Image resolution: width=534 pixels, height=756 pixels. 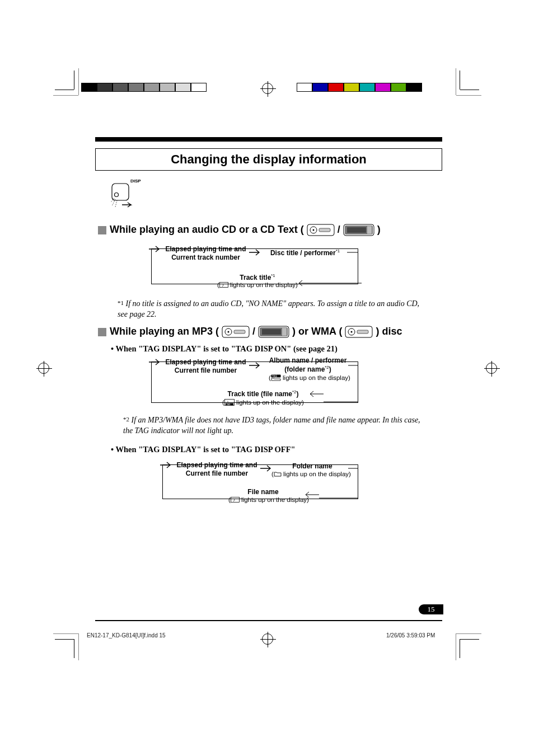 What do you see at coordinates (263, 492) in the screenshot?
I see `flow-node: File name` at bounding box center [263, 492].